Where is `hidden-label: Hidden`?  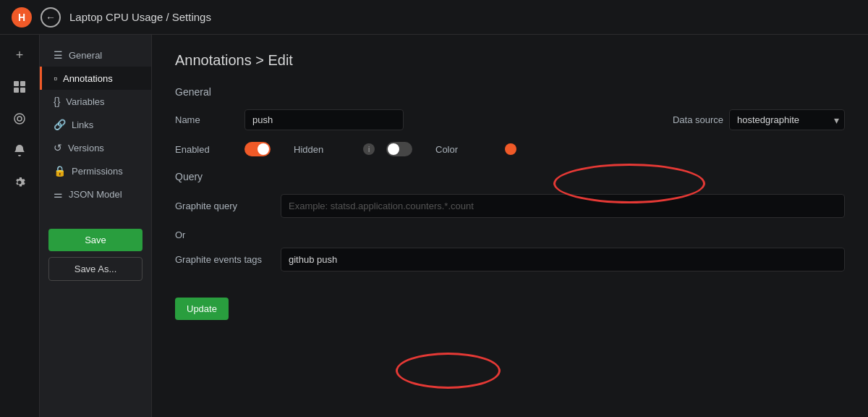 hidden-label: Hidden is located at coordinates (323, 149).